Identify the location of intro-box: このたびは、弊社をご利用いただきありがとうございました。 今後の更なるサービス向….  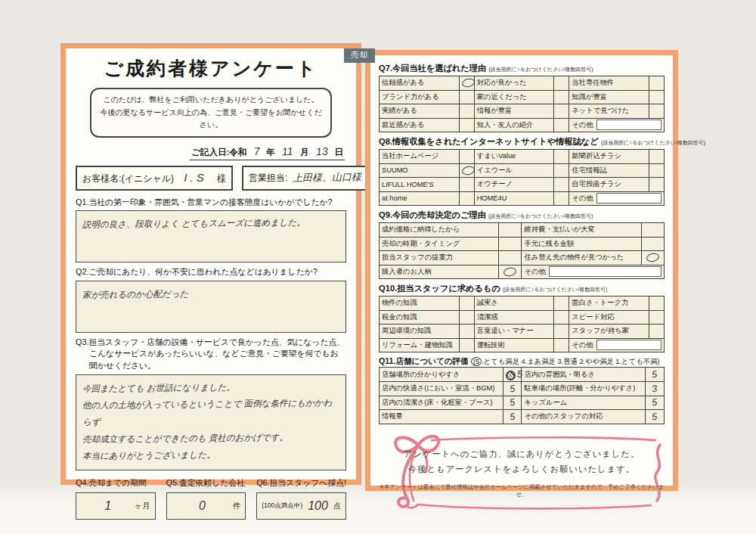
(211, 113).